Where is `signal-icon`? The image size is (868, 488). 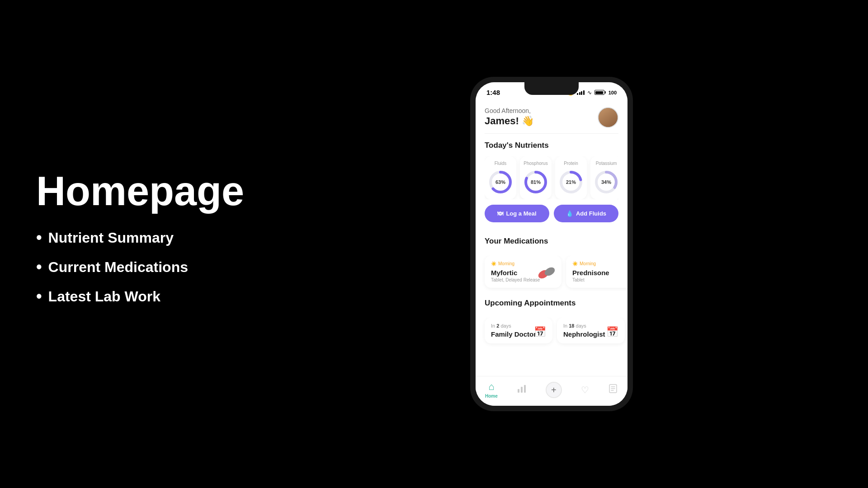
signal-icon is located at coordinates (580, 93).